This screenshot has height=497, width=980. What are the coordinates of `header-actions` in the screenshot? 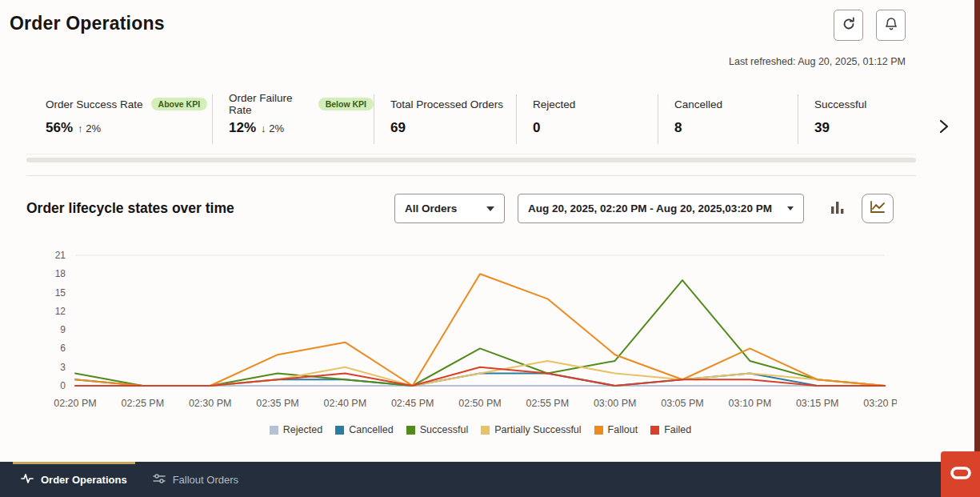 It's located at (870, 26).